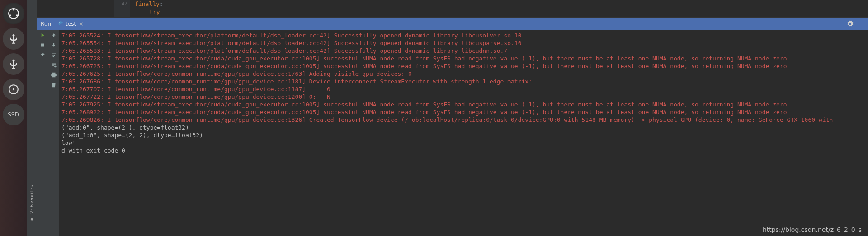  Describe the element at coordinates (453, 23) in the screenshot. I see `run-tool-header: Run: test × —` at that location.